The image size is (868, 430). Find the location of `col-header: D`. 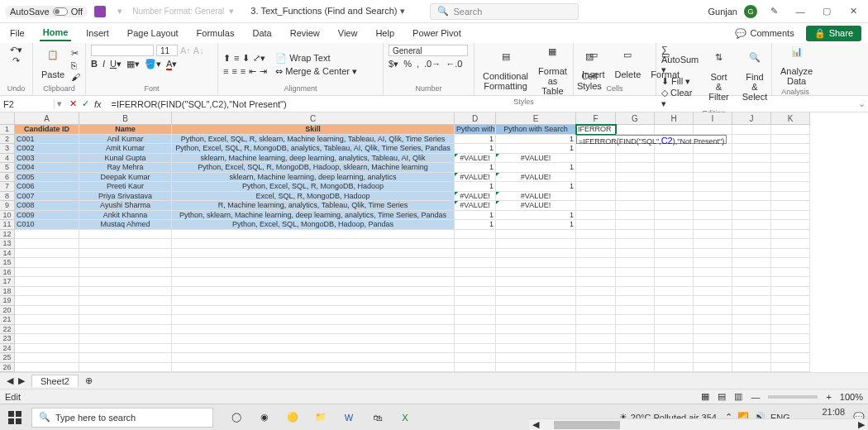

col-header: D is located at coordinates (475, 119).